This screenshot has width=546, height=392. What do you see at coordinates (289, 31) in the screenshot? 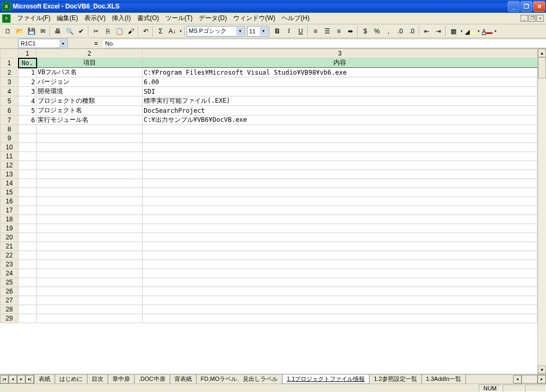
I see `italic-button: I` at bounding box center [289, 31].